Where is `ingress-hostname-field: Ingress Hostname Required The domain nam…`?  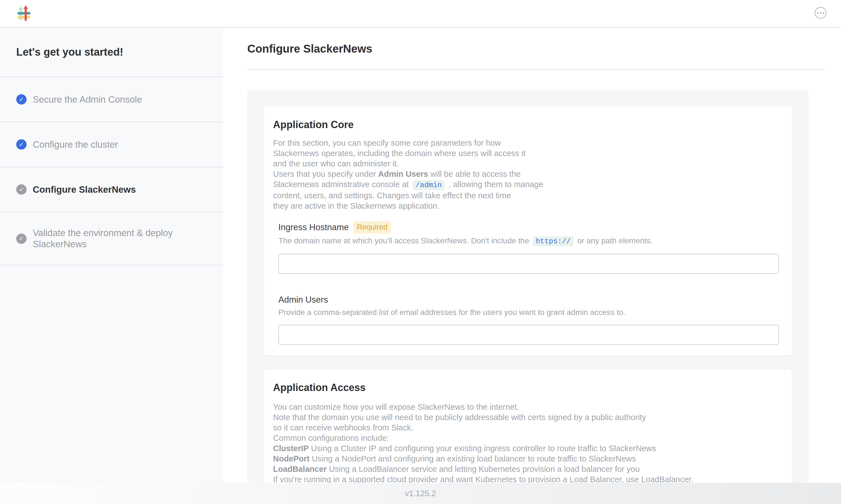
ingress-hostname-field: Ingress Hostname Required The domain nam… is located at coordinates (529, 247).